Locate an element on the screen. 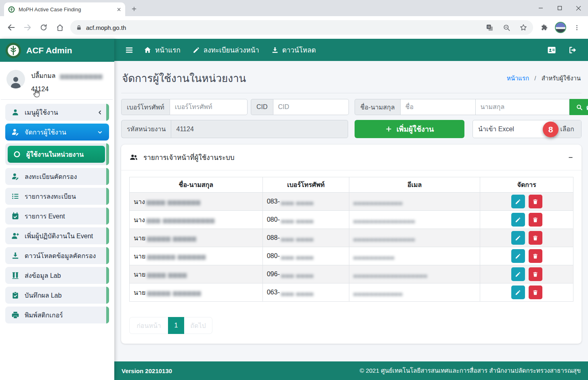 The height and width of the screenshot is (380, 588). add-user-button: เพิ่มผู้ใช้งาน is located at coordinates (410, 129).